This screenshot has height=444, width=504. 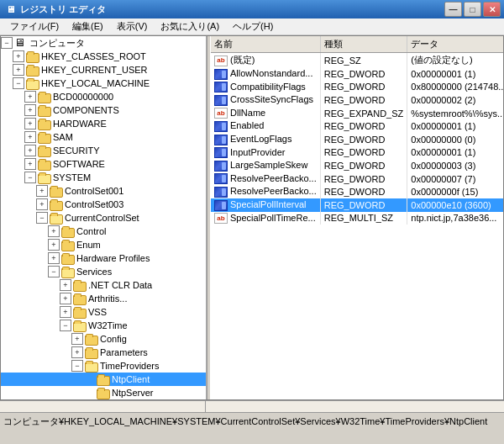 What do you see at coordinates (265, 126) in the screenshot?
I see `cell-name: Enabled` at bounding box center [265, 126].